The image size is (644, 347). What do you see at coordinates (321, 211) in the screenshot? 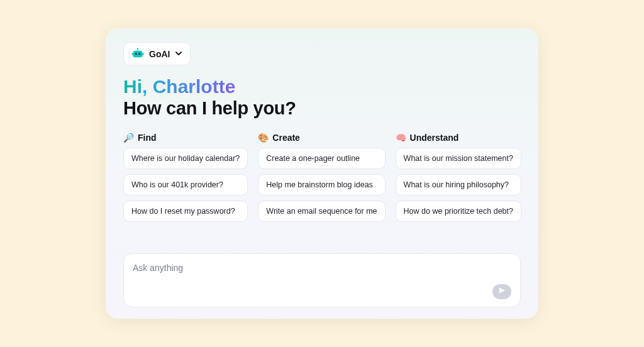
I see `suggestion-chip: Write an email sequence for me` at bounding box center [321, 211].